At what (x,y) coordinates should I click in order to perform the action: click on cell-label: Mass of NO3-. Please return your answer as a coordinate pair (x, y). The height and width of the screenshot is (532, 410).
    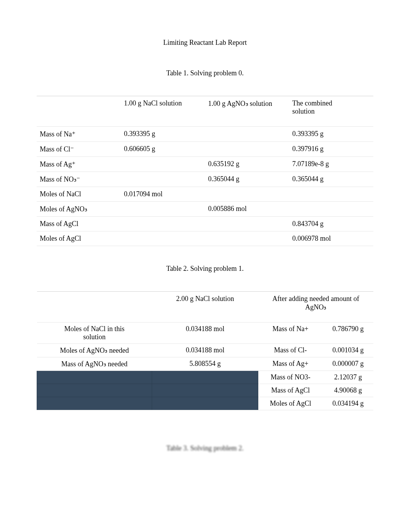
    Looking at the image, I should click on (290, 377).